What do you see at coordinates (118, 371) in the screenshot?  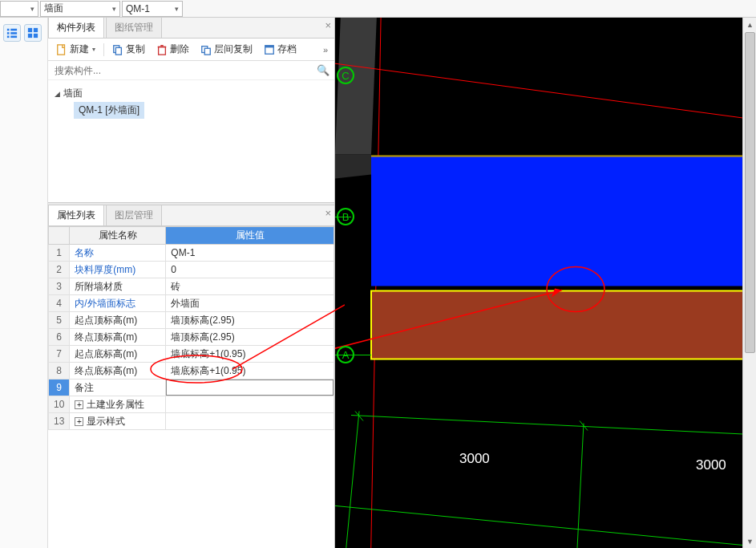 I see `property-name-cell: 终点底标高(m)` at bounding box center [118, 371].